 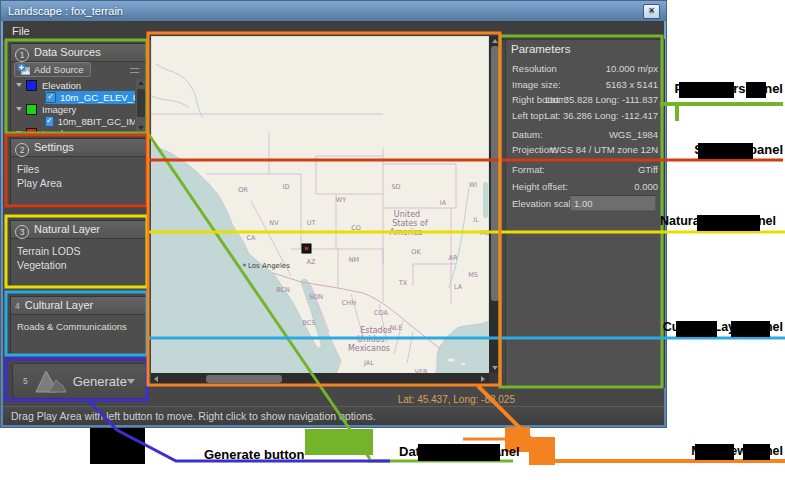 What do you see at coordinates (243, 190) in the screenshot?
I see `svg-text: OR` at bounding box center [243, 190].